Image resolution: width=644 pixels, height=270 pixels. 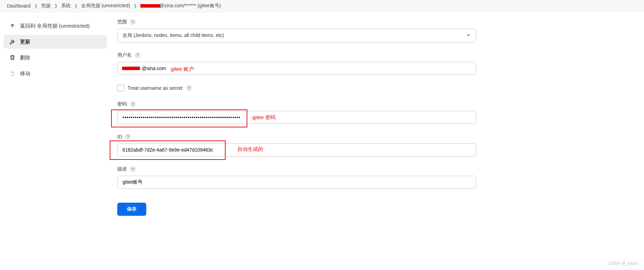 What do you see at coordinates (46, 6) in the screenshot?
I see `crumb-credentials: 凭据` at bounding box center [46, 6].